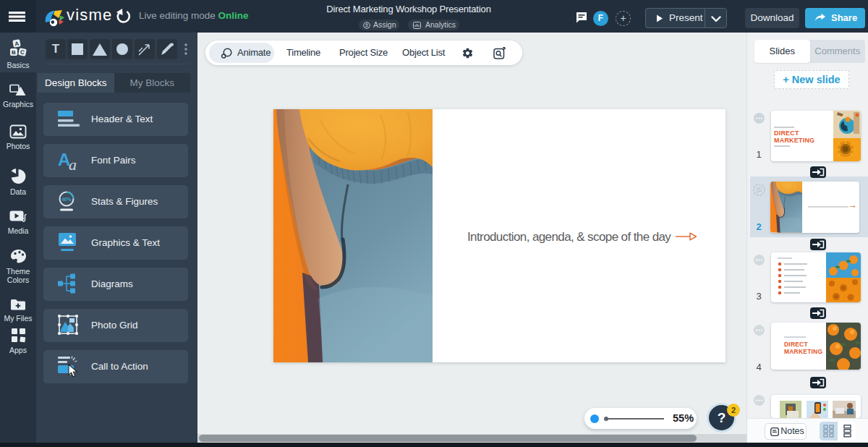 The height and width of the screenshot is (447, 868). I want to click on svg-text: a, so click(72, 163).